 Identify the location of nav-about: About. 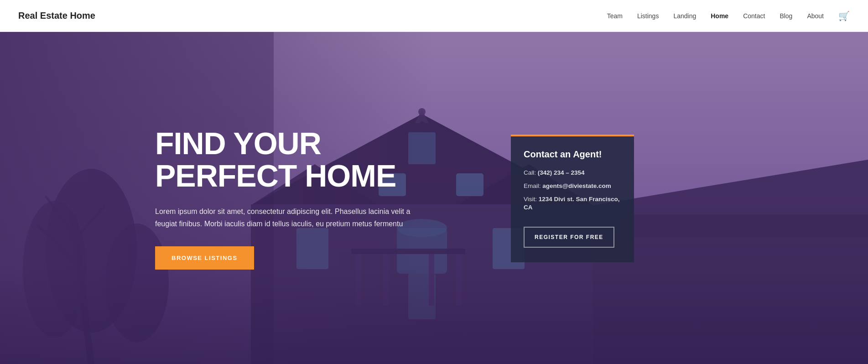
(816, 16).